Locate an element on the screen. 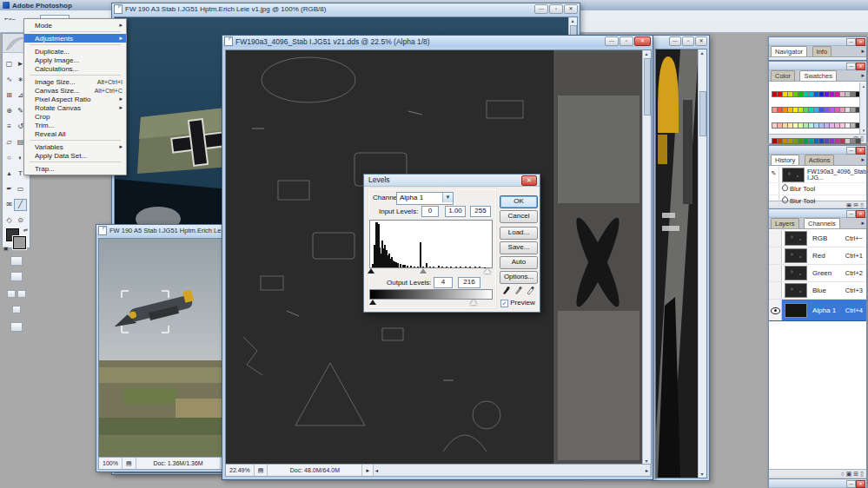 This screenshot has width=868, height=488. shape-tool-icon: ▭ is located at coordinates (21, 189).